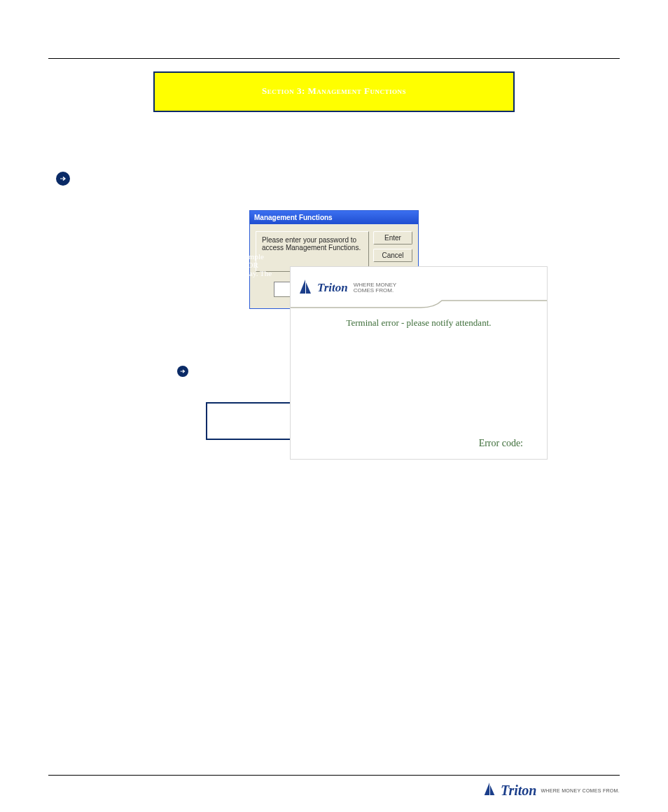  Describe the element at coordinates (419, 323) in the screenshot. I see `error-message: Terminal error - please notify attendant…` at that location.